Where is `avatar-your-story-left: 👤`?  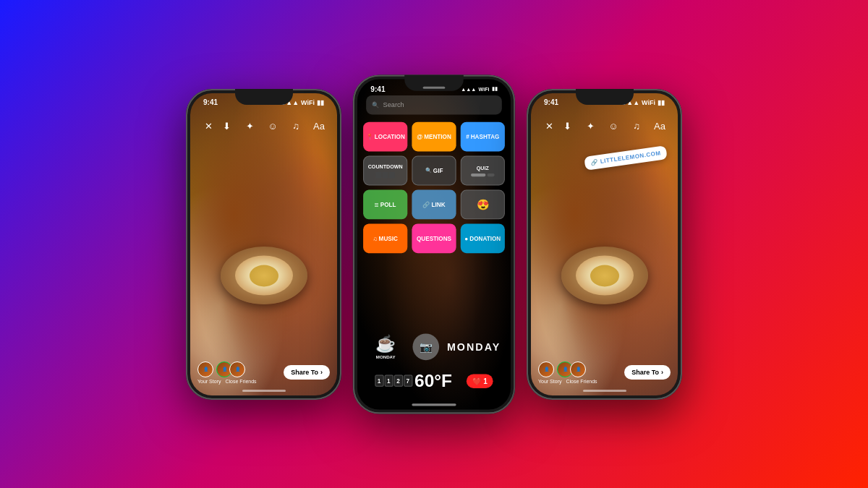
avatar-your-story-left: 👤 is located at coordinates (205, 369).